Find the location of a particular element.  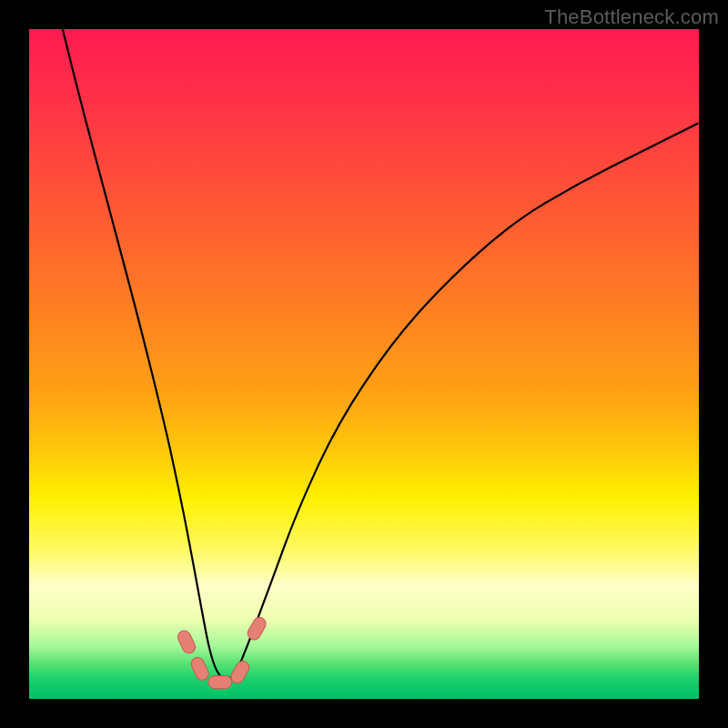

curve-markers is located at coordinates (222, 652).